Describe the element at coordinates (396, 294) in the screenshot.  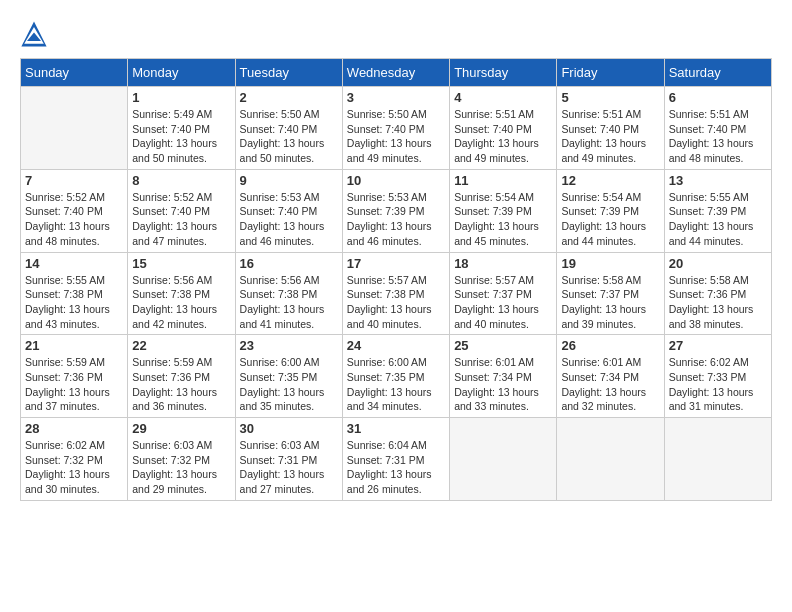
I see `week-row-3: 14Sunrise: 5:55 AM Sunset: 7:38 PM Dayli…` at that location.